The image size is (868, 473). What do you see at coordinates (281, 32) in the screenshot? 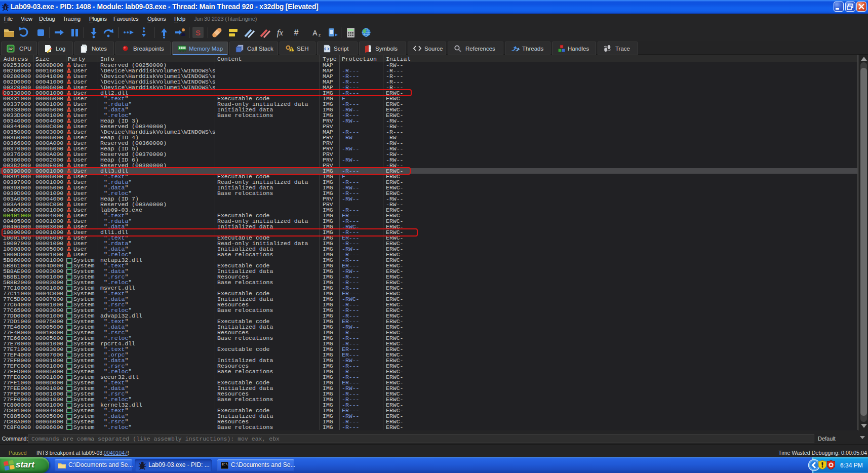
I see `svg-text: fx` at bounding box center [281, 32].